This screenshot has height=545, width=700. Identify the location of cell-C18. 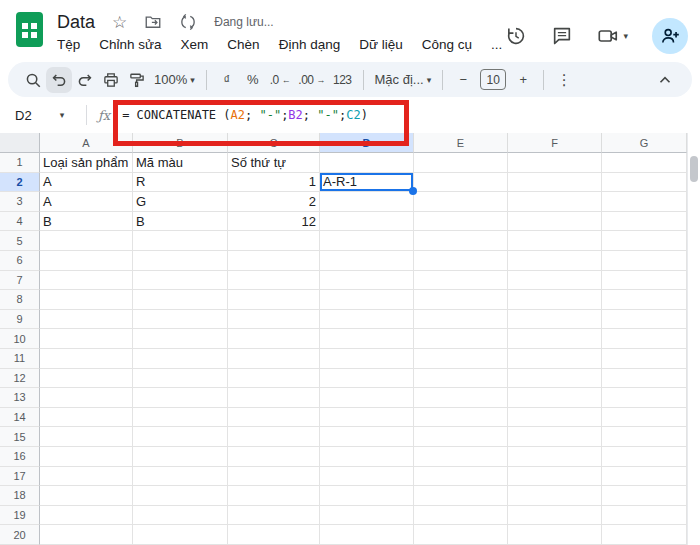
(274, 496).